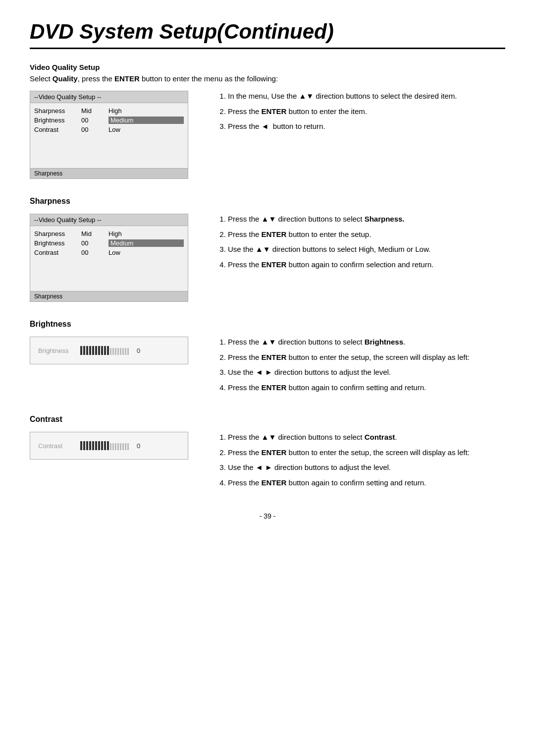 This screenshot has width=535, height=756. I want to click on brightness-slider-bars, so click(105, 350).